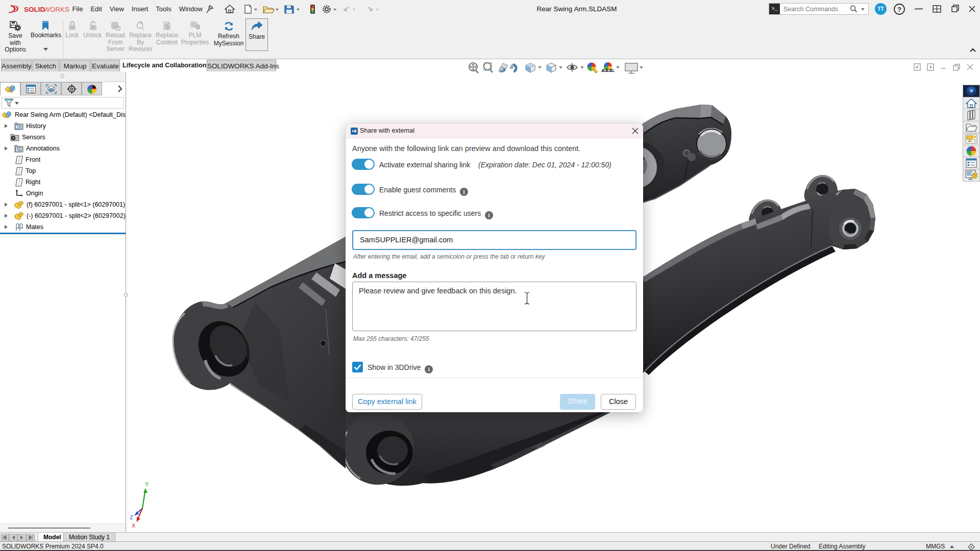 The image size is (980, 551). I want to click on svg-text: WORKS, so click(56, 9).